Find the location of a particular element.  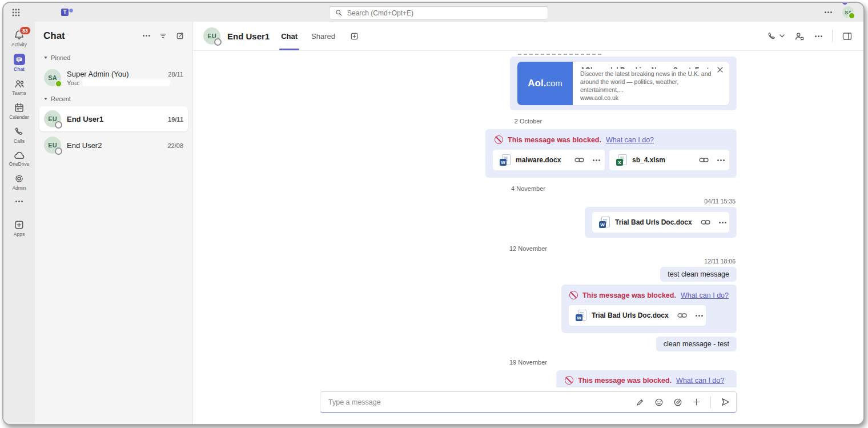

chat-avatar: EU is located at coordinates (212, 36).